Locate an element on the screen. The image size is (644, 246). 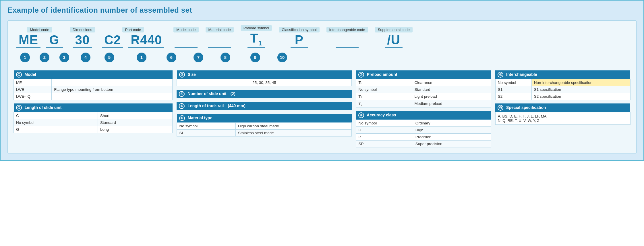
length-slide-table: ② Length of slide unit C Short No symbol is located at coordinates (93, 118).